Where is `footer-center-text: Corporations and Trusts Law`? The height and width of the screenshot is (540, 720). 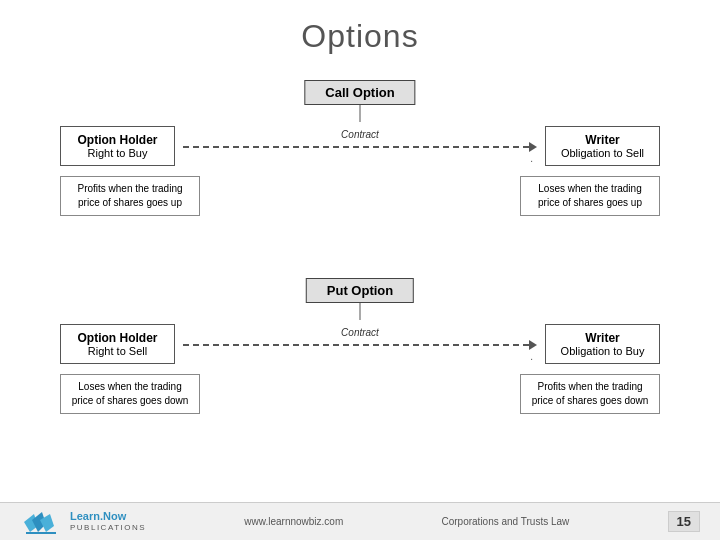 footer-center-text: Corporations and Trusts Law is located at coordinates (505, 522).